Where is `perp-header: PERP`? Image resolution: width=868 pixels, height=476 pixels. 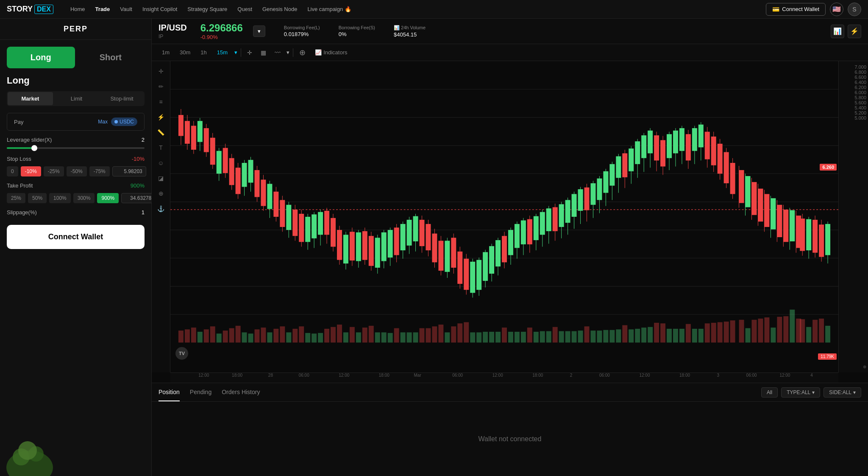
perp-header: PERP is located at coordinates (75, 29).